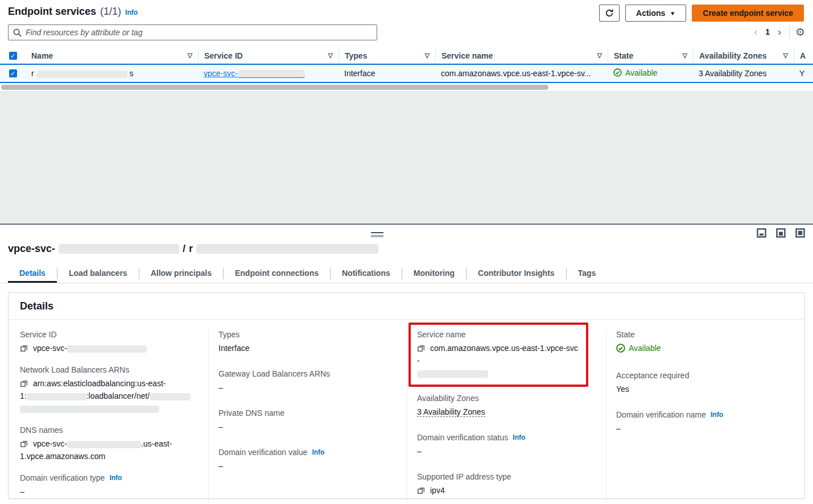 This screenshot has height=504, width=813. I want to click on field-service-id: Service ID vpce-svc-, so click(110, 341).